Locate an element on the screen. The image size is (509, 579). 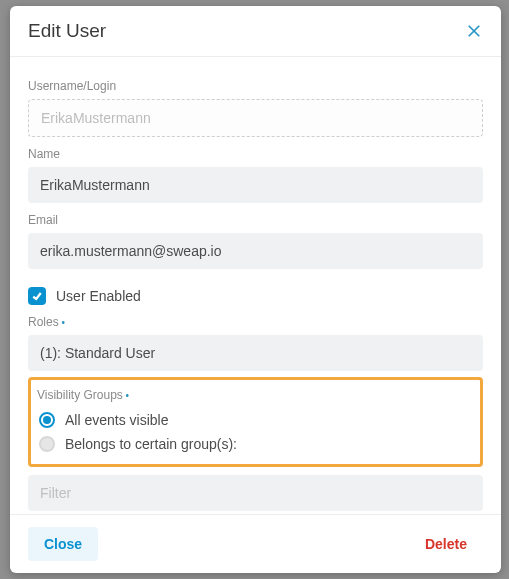
roles-input is located at coordinates (256, 353).